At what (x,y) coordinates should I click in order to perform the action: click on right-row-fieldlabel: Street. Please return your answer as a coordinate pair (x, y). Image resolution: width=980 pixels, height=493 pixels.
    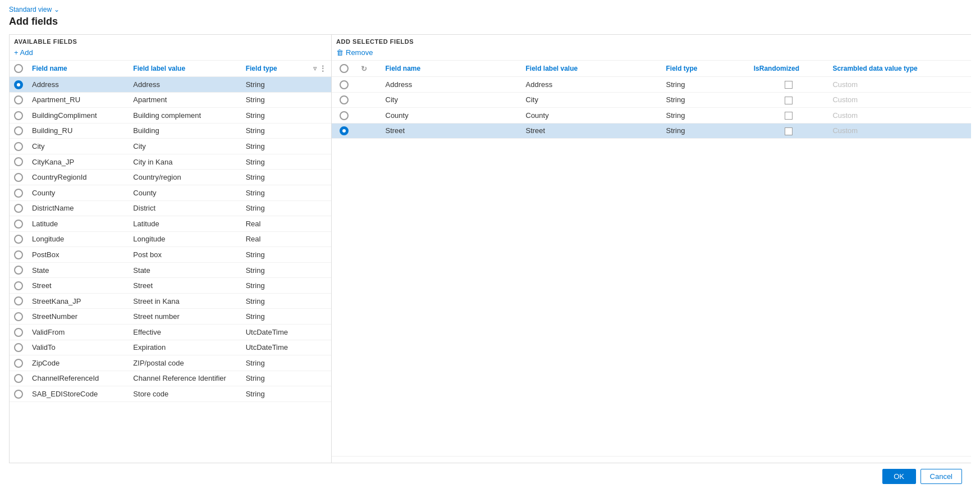
    Looking at the image, I should click on (592, 131).